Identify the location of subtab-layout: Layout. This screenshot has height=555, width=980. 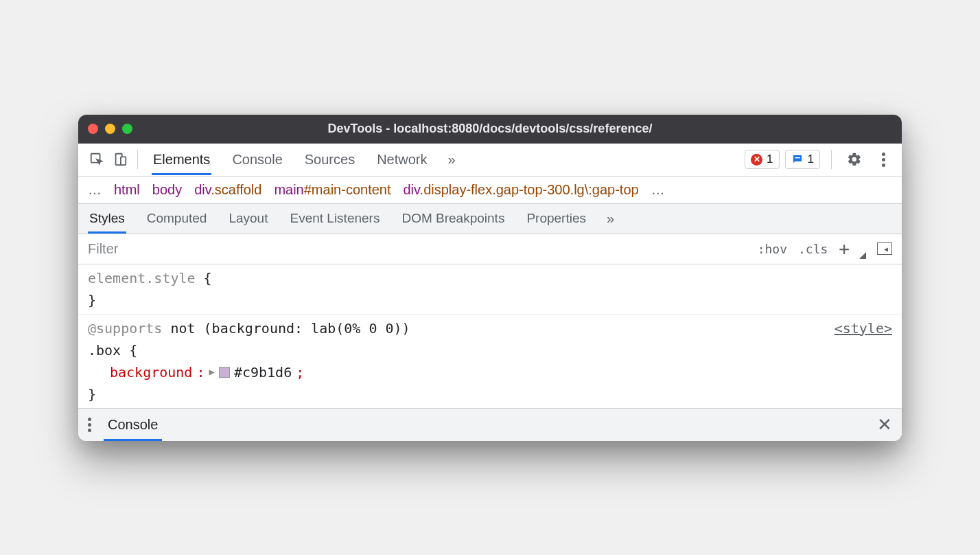
(248, 218).